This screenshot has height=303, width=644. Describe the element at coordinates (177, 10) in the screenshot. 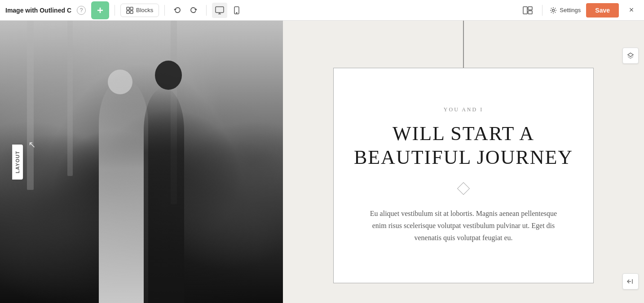

I see `undo-button` at that location.